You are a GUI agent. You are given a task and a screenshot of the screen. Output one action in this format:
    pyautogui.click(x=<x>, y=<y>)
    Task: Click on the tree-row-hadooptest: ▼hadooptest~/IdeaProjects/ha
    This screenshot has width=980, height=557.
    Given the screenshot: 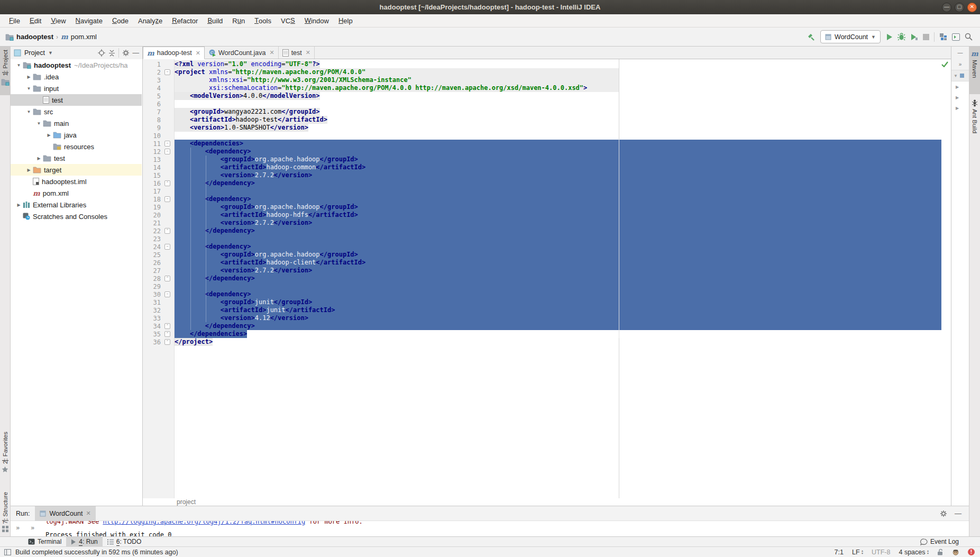 What is the action you would take?
    pyautogui.click(x=76, y=65)
    